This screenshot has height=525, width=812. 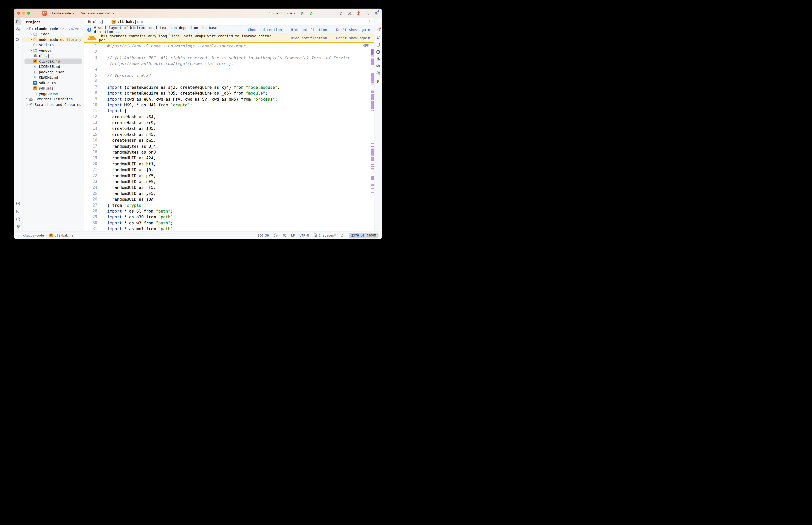 I want to click on code-text: createHash as n45,, so click(x=128, y=134).